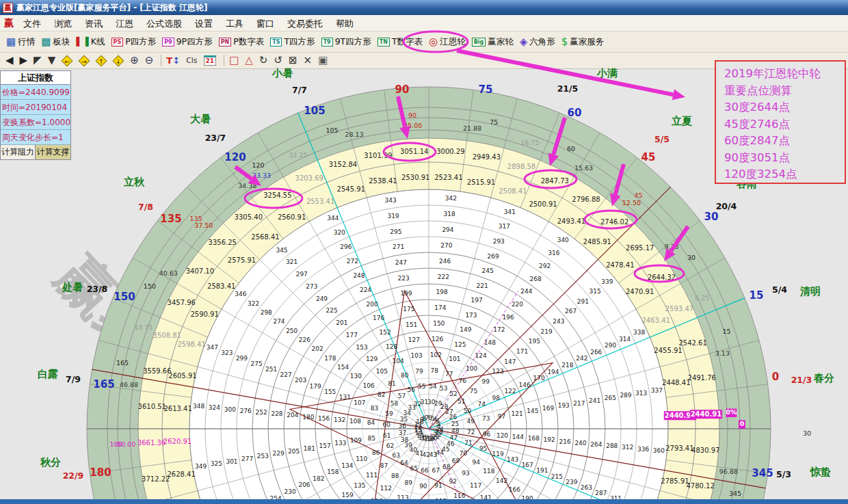 Image resolution: width=848 pixels, height=504 pixels. Describe the element at coordinates (67, 61) in the screenshot. I see `tool-pan-left-icon: ←` at that location.